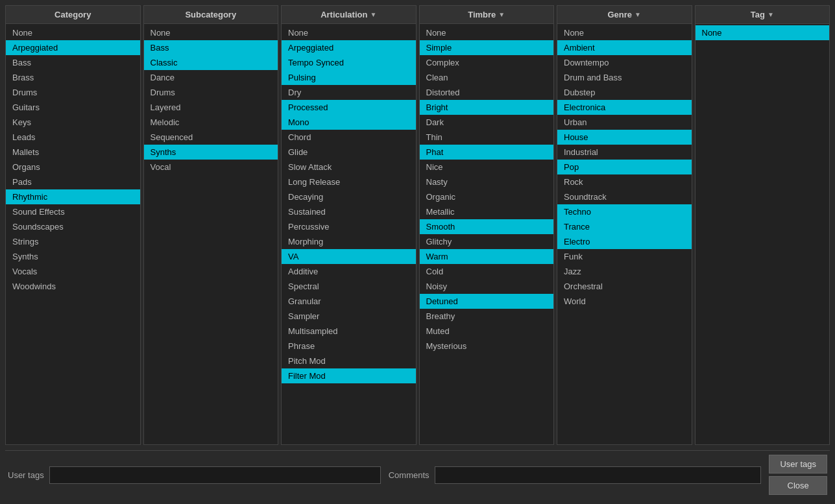  What do you see at coordinates (487, 346) in the screenshot?
I see `list-item: Mysterious` at bounding box center [487, 346].